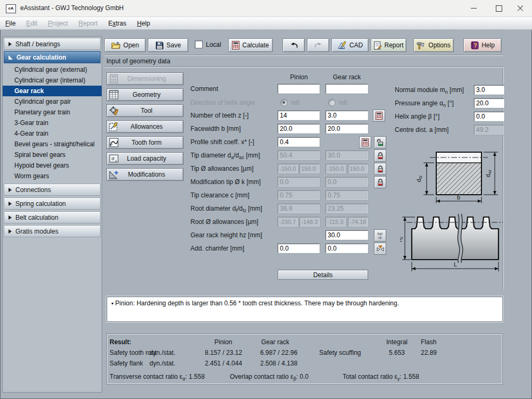  Describe the element at coordinates (52, 165) in the screenshot. I see `sidebar-item-hypoid-bevel-gears: Hypoid bevel gears` at that location.